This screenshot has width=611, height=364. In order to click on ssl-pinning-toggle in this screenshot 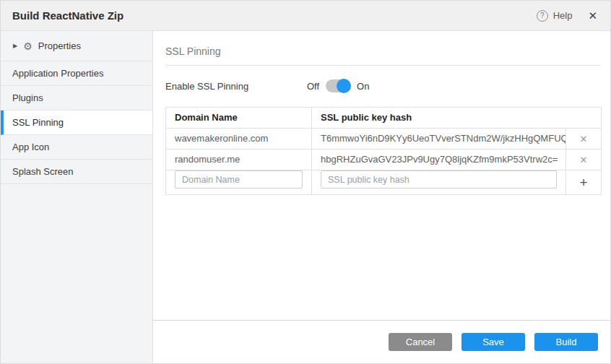, I will do `click(338, 86)`.